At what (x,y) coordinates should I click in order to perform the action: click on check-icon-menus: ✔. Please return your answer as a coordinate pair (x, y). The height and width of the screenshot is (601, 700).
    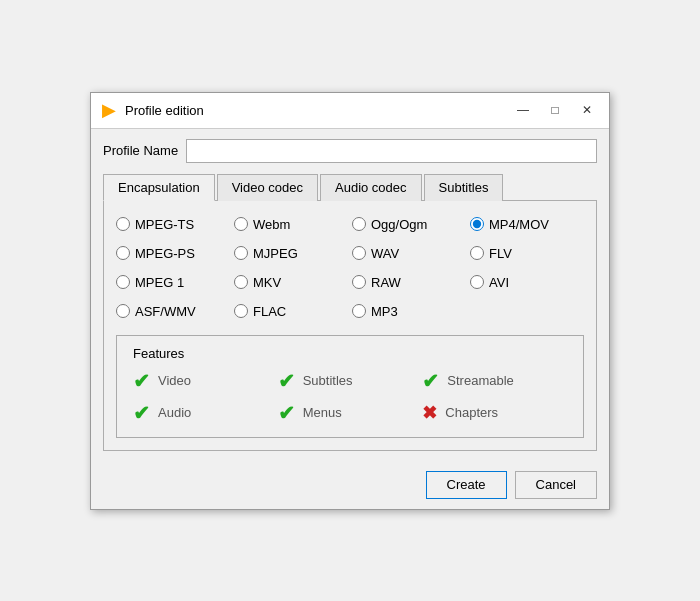
    Looking at the image, I should click on (286, 413).